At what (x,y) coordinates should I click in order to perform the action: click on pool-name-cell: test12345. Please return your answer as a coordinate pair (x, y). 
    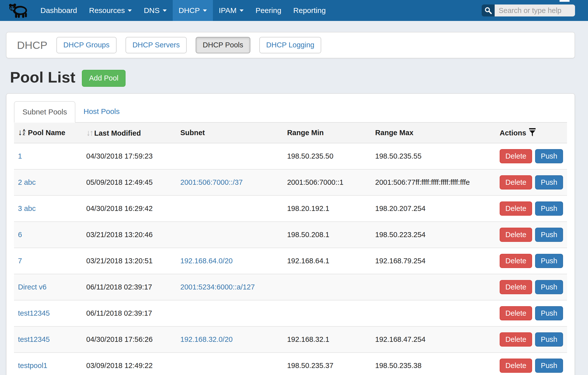
    Looking at the image, I should click on (48, 313).